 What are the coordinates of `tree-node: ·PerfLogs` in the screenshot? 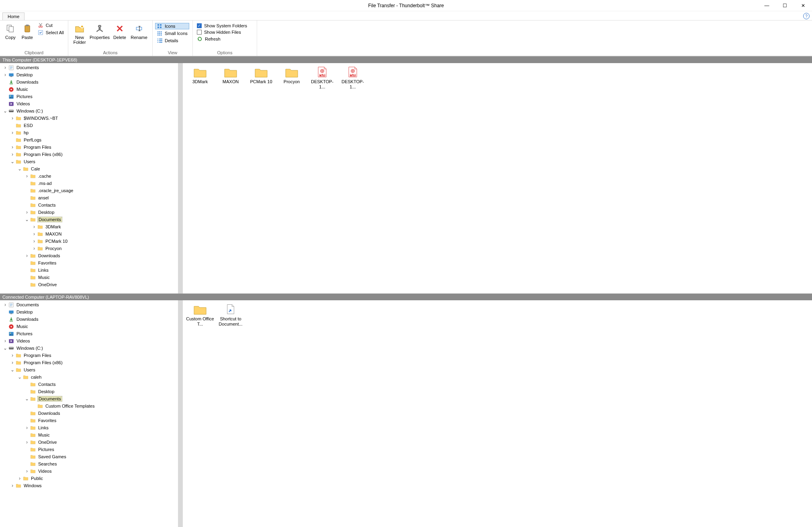 It's located at (91, 140).